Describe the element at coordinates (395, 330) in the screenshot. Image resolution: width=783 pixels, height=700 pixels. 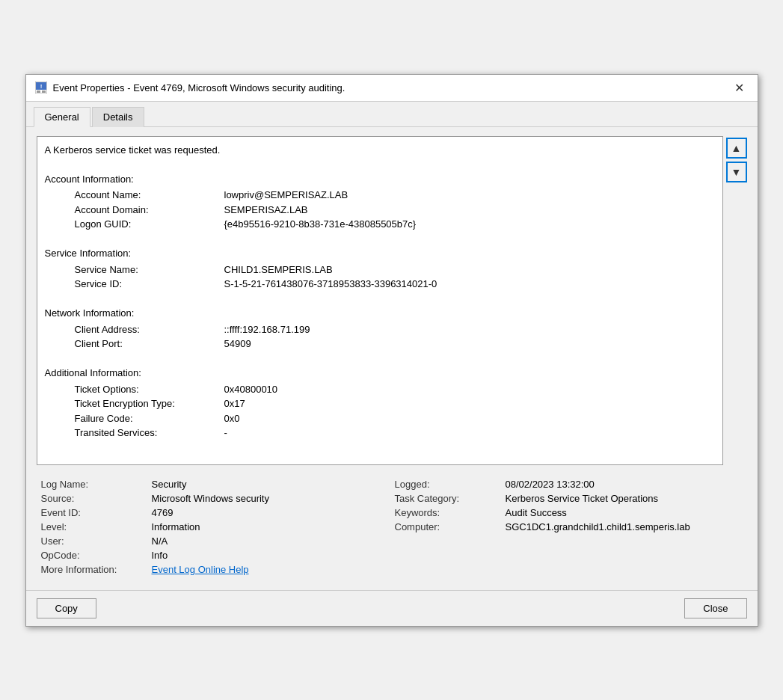
I see `client-address-row: Client Address: ::ffff:192.168.71.199` at that location.